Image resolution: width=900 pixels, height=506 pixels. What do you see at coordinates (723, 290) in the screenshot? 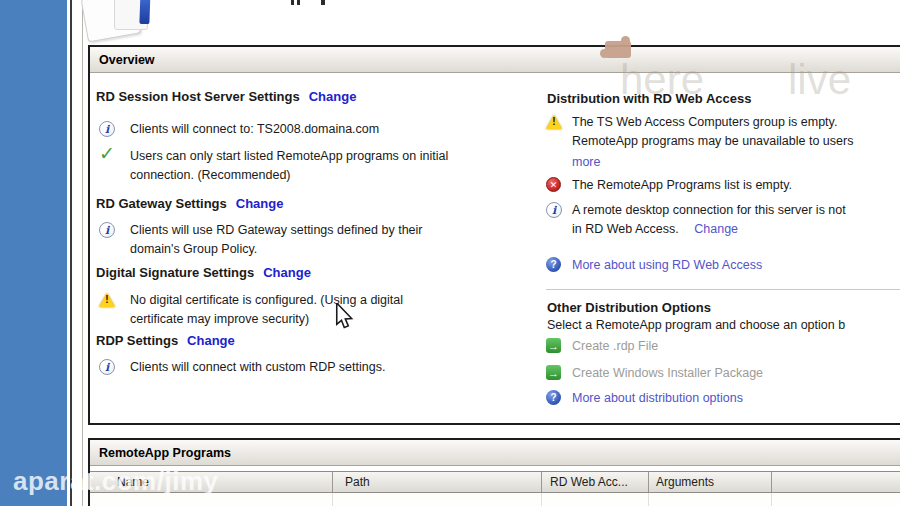
I see `section-divider` at bounding box center [723, 290].